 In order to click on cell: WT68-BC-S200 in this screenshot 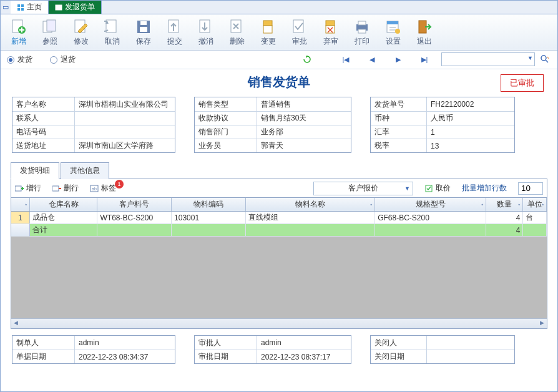, I will do `click(135, 217)`.